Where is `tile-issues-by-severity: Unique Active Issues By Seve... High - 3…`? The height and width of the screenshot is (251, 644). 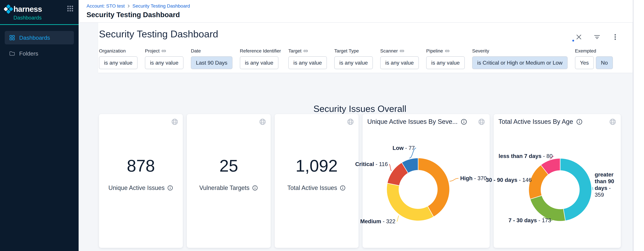
tile-issues-by-severity: Unique Active Issues By Seve... High - 3… is located at coordinates (426, 181).